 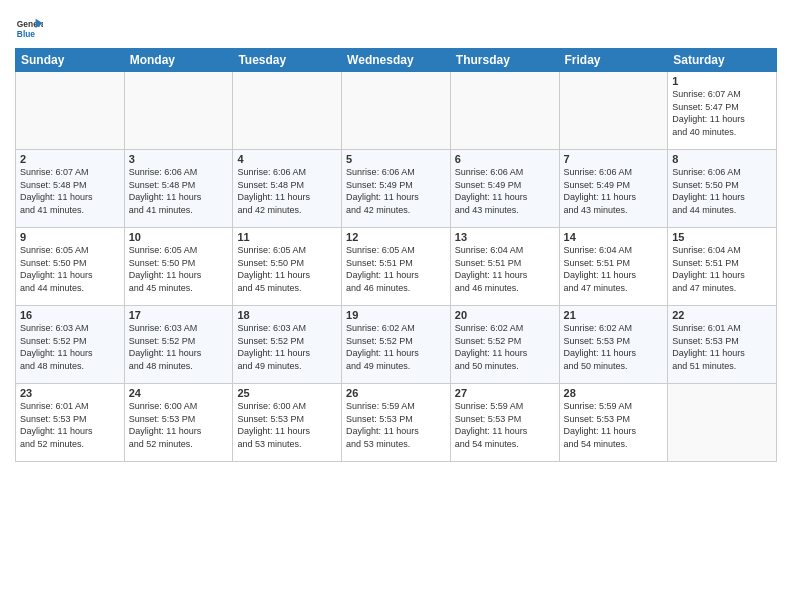 I want to click on svg-text: Blue, so click(x=26, y=34).